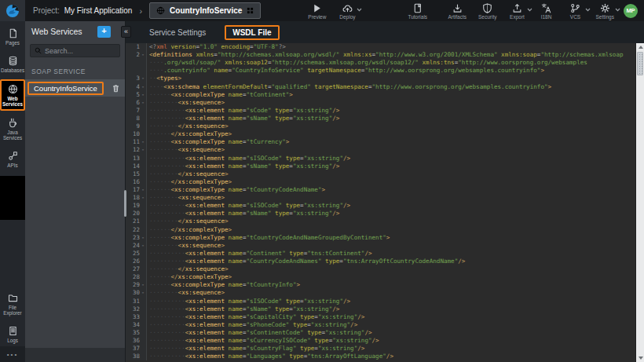 The height and width of the screenshot is (362, 644). I want to click on service-list-item-countryinfoservice: CountryInfoService, so click(75, 88).